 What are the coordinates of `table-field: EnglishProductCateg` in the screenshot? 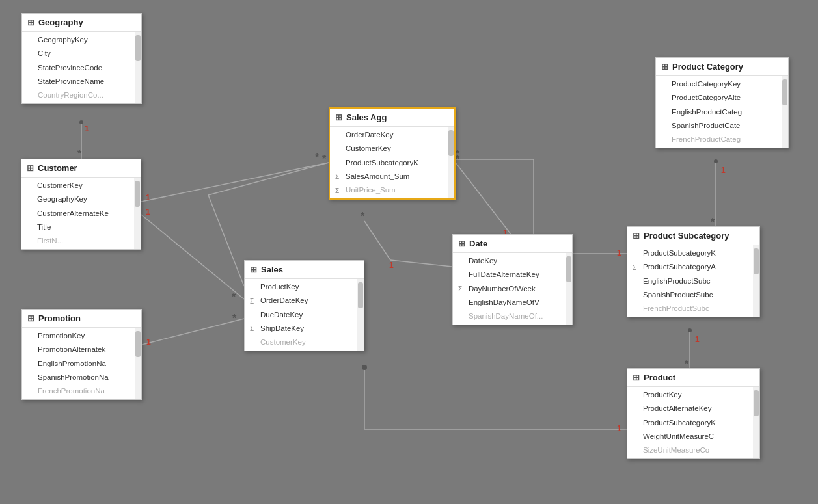 It's located at (722, 112).